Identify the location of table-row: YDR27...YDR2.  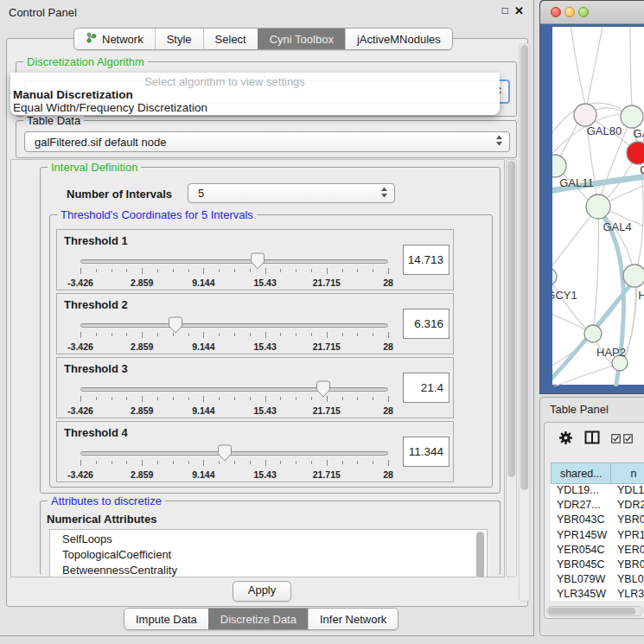
(597, 507).